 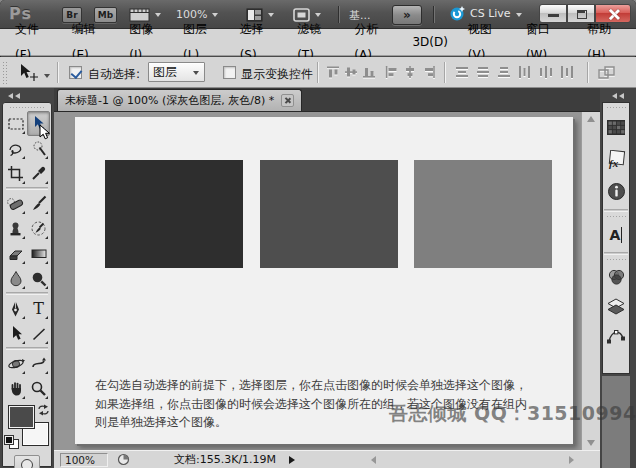 I want to click on toolbox-separator, so click(x=27, y=188).